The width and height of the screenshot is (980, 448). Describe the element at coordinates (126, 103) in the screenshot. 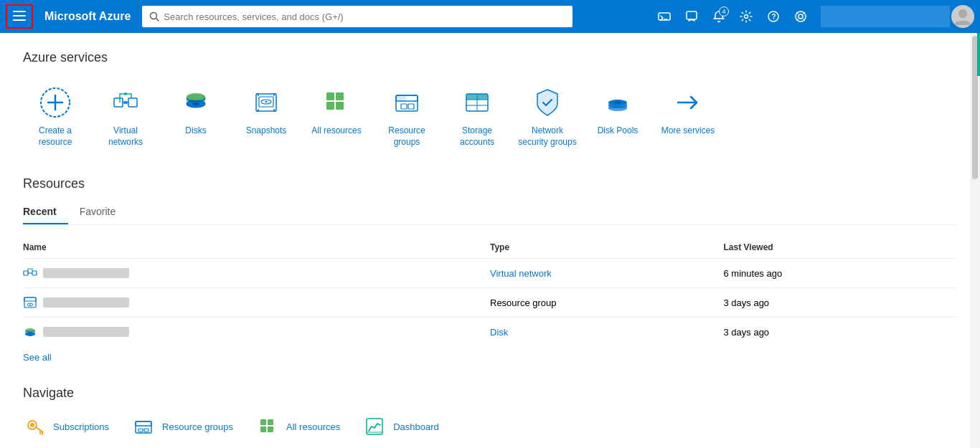

I see `vnet-icon` at that location.